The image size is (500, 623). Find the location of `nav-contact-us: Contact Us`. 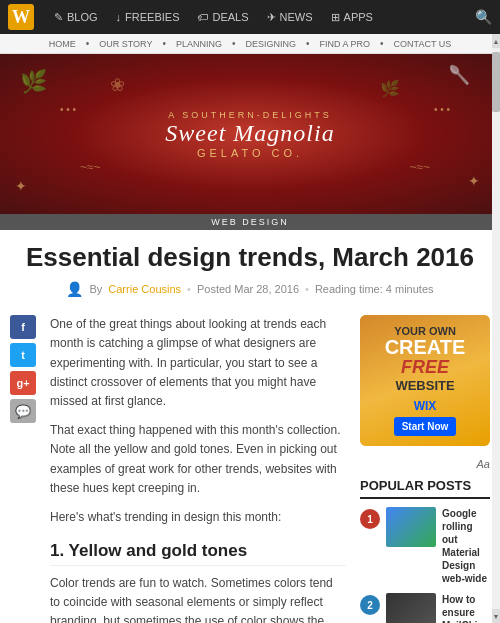

nav-contact-us: Contact Us is located at coordinates (423, 44).